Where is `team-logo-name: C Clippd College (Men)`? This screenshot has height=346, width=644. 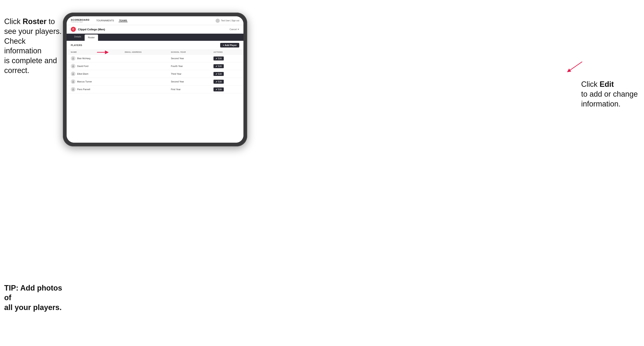
team-logo-name: C Clippd College (Men) is located at coordinates (88, 29).